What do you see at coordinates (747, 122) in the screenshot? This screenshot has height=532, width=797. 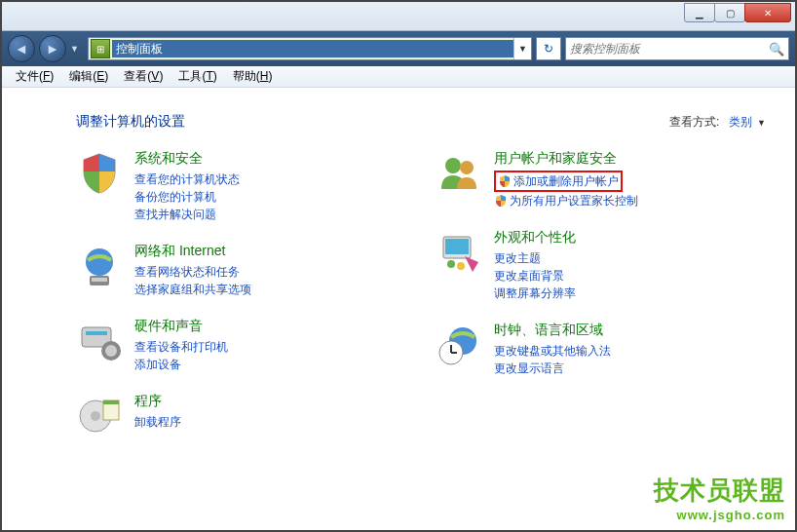 I see `view-by-dropdown: 类别 ▼` at bounding box center [747, 122].